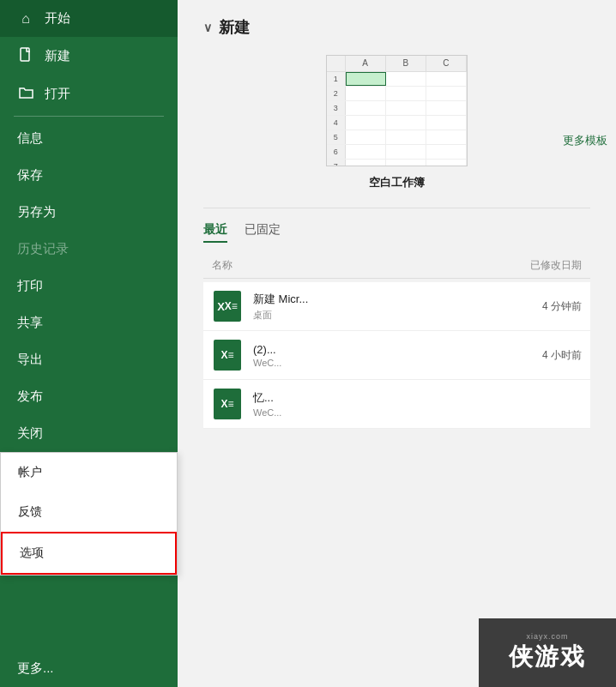 The image size is (616, 687). What do you see at coordinates (30, 360) in the screenshot?
I see `sidebar-item-export-label: 导出` at bounding box center [30, 360].